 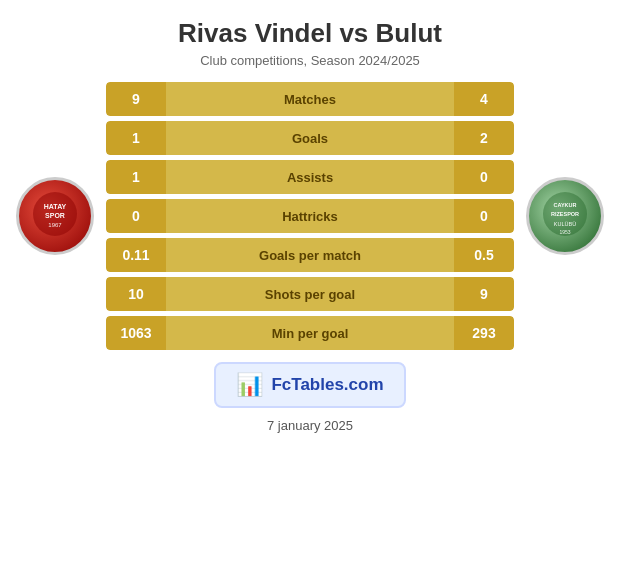 What do you see at coordinates (310, 34) in the screenshot?
I see `page-title: Rivas Vindel vs Bulut` at bounding box center [310, 34].